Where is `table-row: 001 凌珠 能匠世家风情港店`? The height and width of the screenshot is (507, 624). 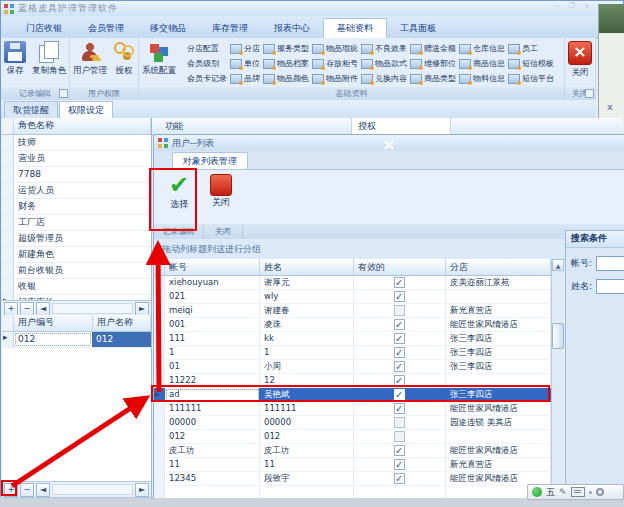
table-row: 001 凌珠 能匠世家风情港店 is located at coordinates (352, 325).